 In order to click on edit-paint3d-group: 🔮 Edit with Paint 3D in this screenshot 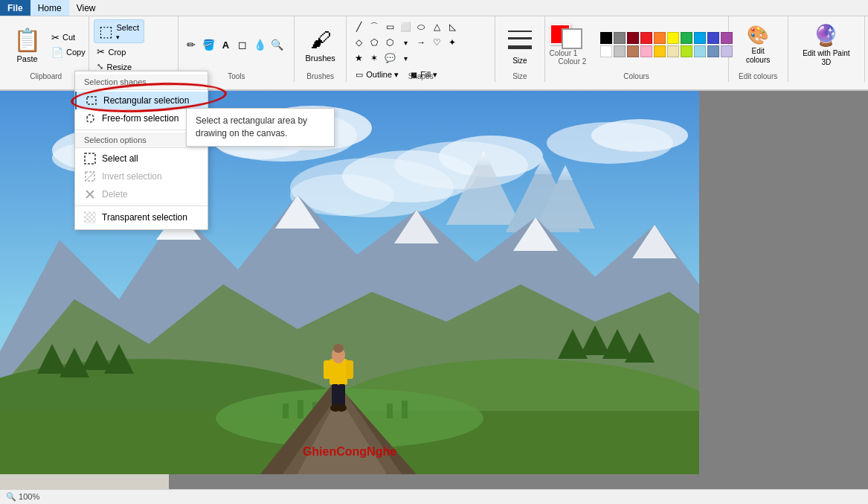, I will do `click(827, 49)`.